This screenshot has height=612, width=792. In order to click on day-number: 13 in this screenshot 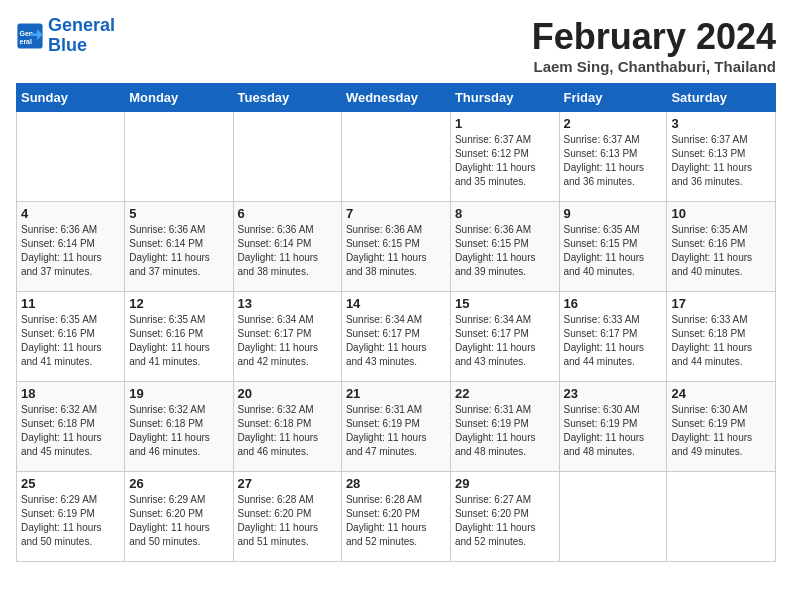, I will do `click(288, 304)`.